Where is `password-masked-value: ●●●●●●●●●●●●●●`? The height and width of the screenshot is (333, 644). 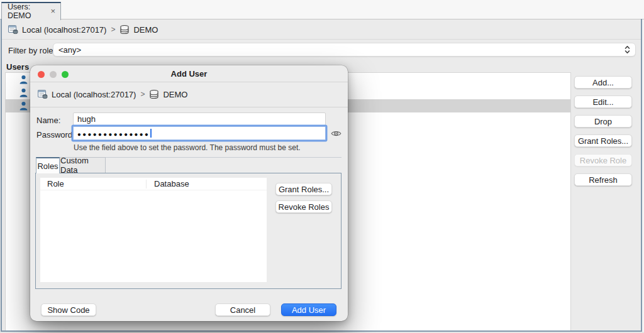 password-masked-value: ●●●●●●●●●●●●●● is located at coordinates (113, 133).